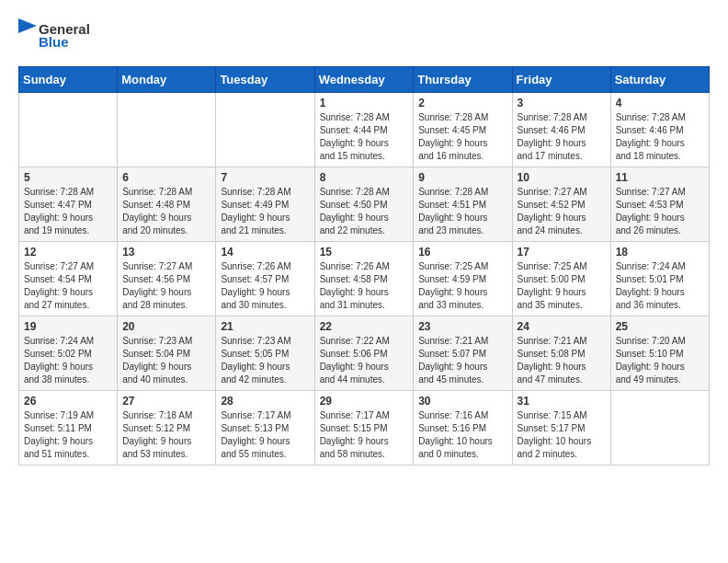  Describe the element at coordinates (167, 204) in the screenshot. I see `calendar-cell: 6Sunrise: 7:28 AM Sunset: 4:48 PM Daylig…` at that location.